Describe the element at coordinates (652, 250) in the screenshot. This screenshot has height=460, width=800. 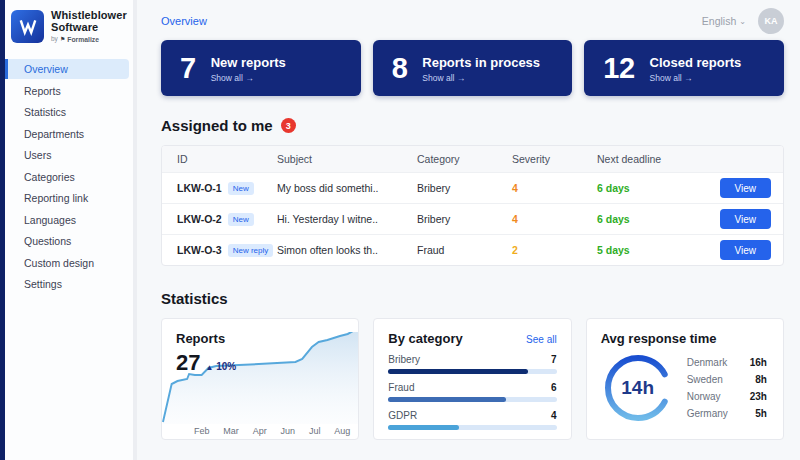
I see `report-deadline: 5 days` at that location.